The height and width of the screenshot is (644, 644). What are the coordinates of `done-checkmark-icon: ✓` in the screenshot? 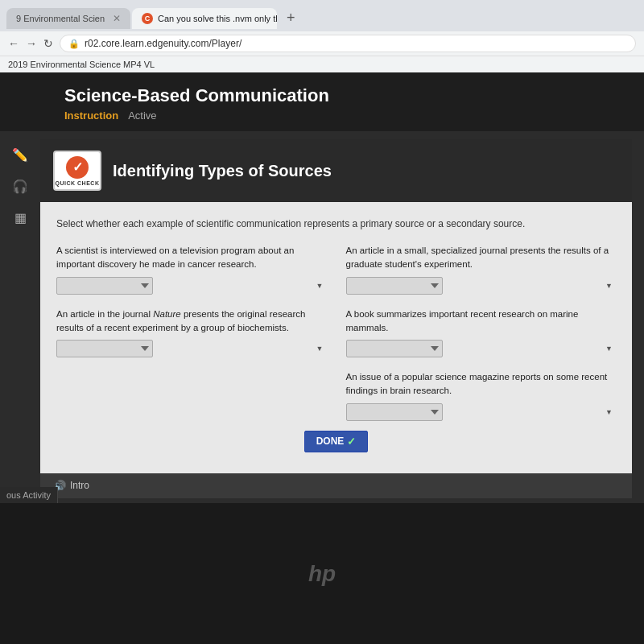 It's located at (351, 441).